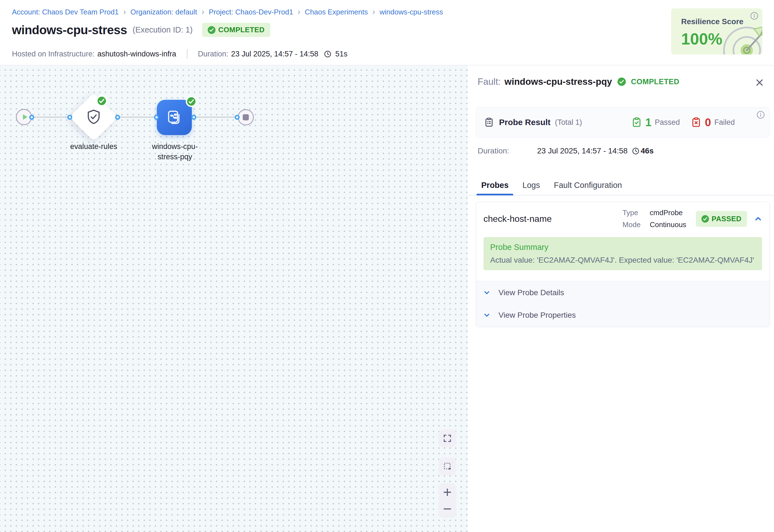  What do you see at coordinates (655, 82) in the screenshot?
I see `fault-status-text: COMPLETED` at bounding box center [655, 82].